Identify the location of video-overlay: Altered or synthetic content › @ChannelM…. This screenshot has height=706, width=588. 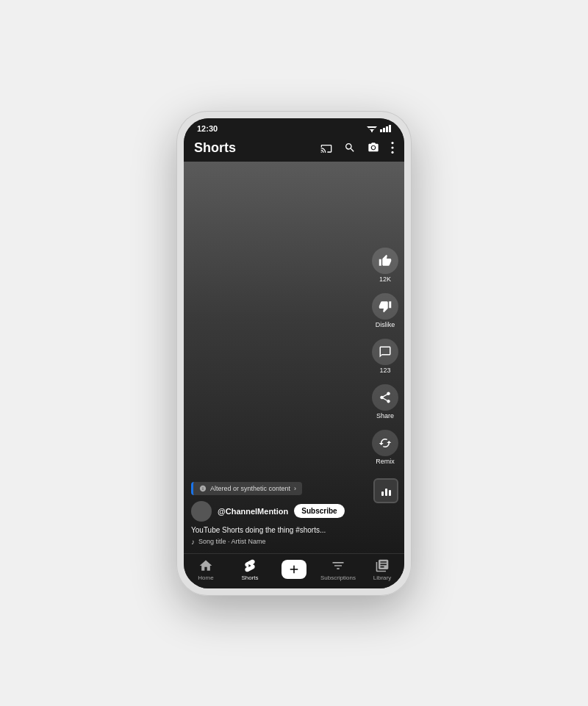
(278, 514).